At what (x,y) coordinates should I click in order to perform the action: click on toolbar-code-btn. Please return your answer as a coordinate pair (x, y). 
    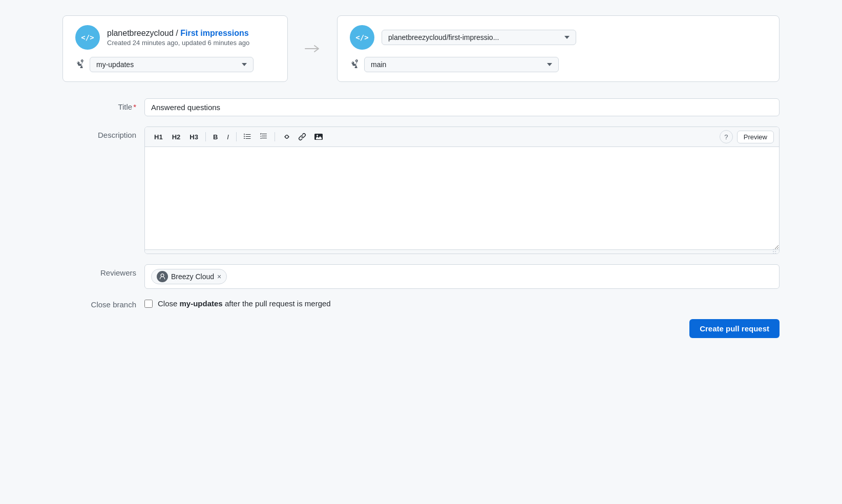
    Looking at the image, I should click on (286, 137).